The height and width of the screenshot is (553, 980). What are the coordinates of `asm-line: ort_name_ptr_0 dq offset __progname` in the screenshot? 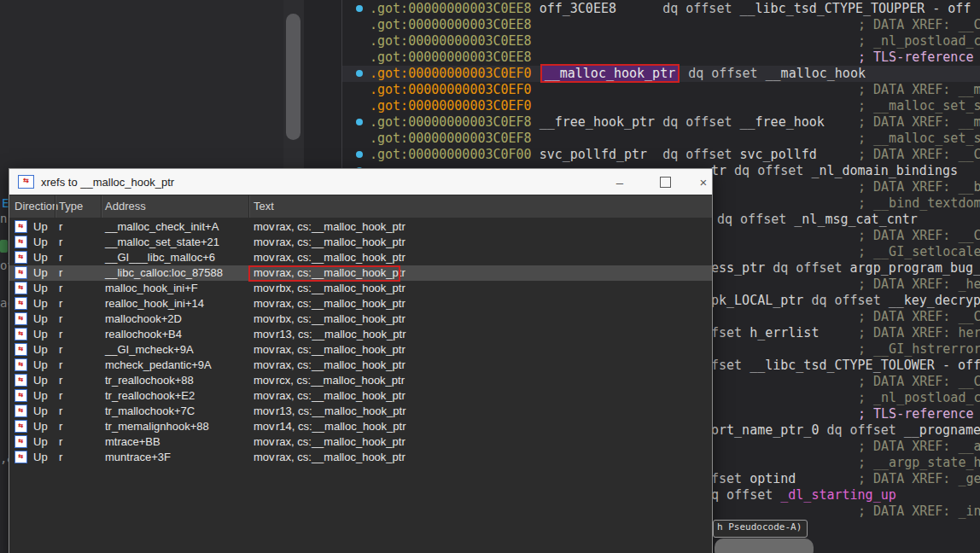 It's located at (845, 430).